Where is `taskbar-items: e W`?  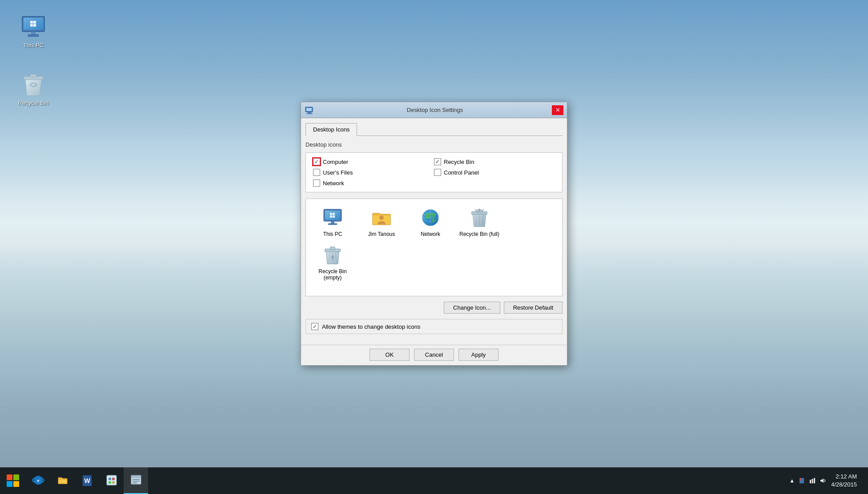
taskbar-items: e W is located at coordinates (407, 481).